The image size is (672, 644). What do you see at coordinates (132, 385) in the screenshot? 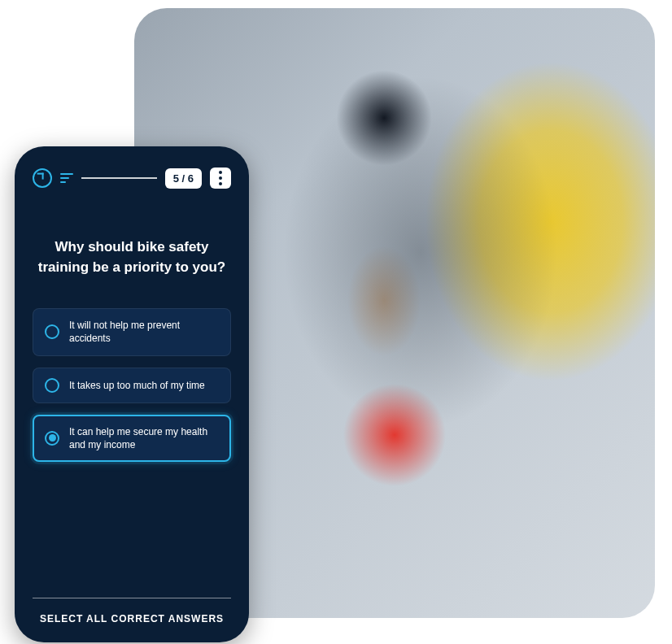
I see `options-list: It will not help me prevent accidents It…` at bounding box center [132, 385].